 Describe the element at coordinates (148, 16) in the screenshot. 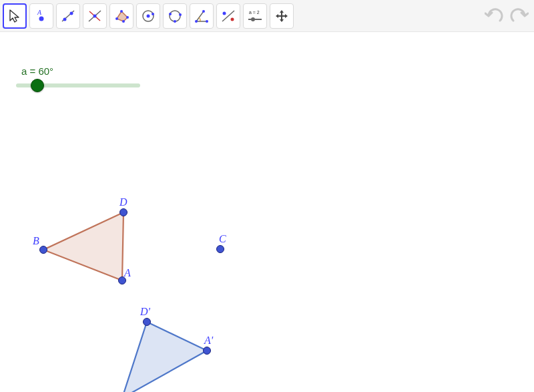

I see `tool-circle` at that location.